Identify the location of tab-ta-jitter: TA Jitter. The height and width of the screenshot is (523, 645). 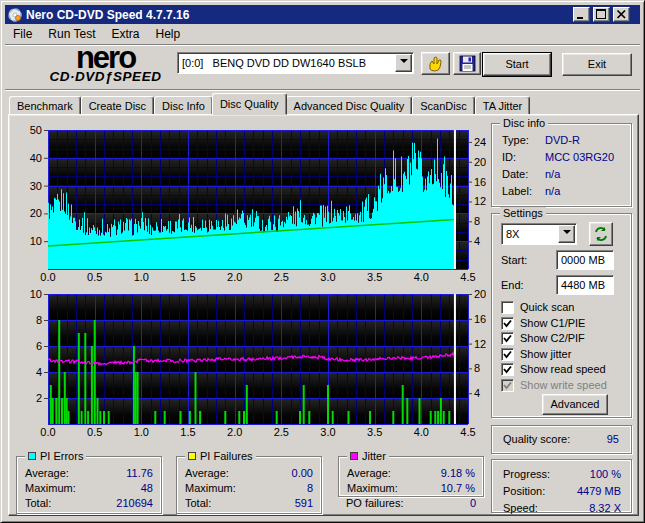
(503, 106).